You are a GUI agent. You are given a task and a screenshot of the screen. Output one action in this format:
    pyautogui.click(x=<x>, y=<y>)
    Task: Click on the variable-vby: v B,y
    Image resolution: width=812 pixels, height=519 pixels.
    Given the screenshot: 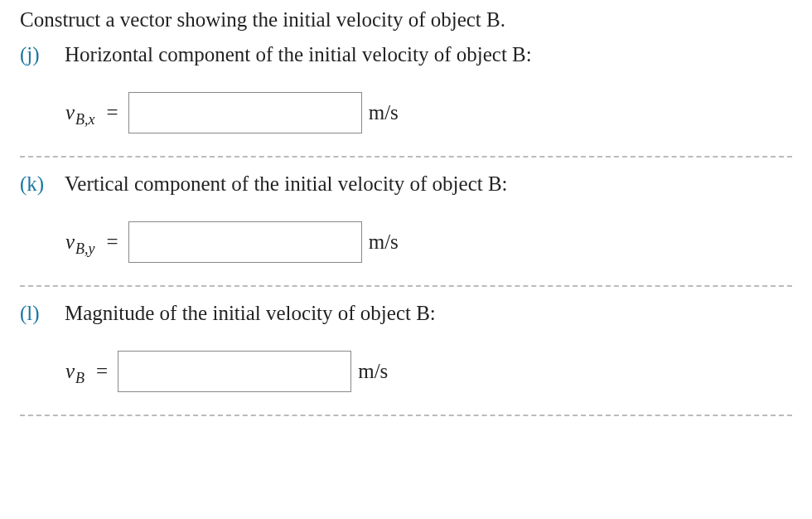 What is the action you would take?
    pyautogui.click(x=80, y=242)
    